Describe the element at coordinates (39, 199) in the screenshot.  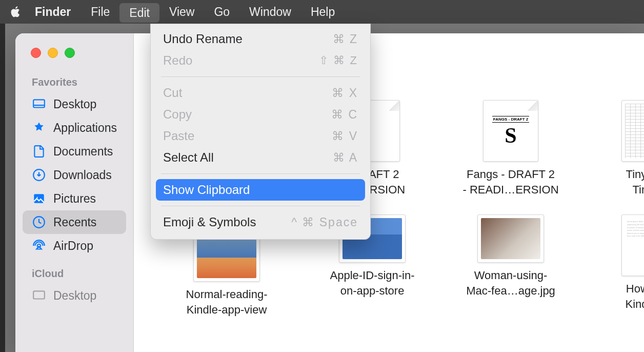
I see `pictures-icon` at that location.